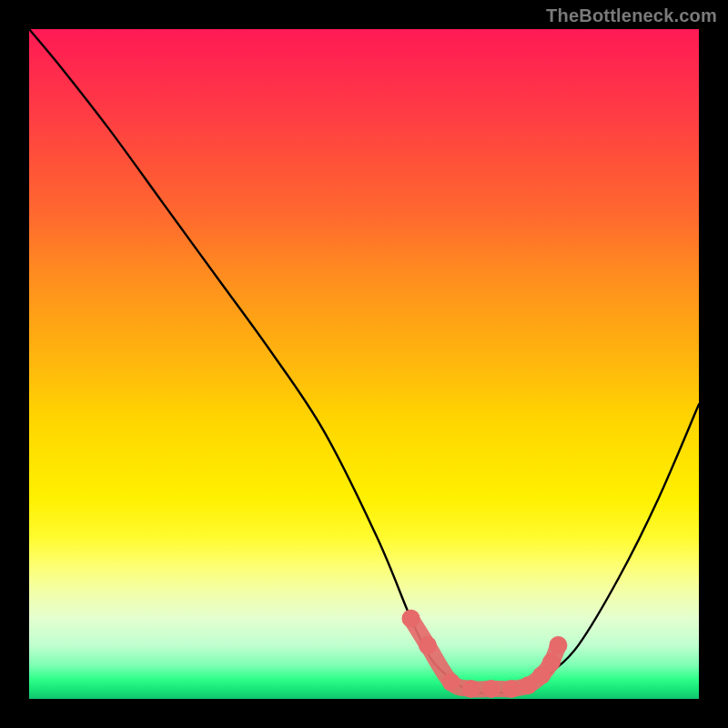 The height and width of the screenshot is (728, 728). Describe the element at coordinates (485, 653) in the screenshot. I see `highlight-dots-group` at that location.